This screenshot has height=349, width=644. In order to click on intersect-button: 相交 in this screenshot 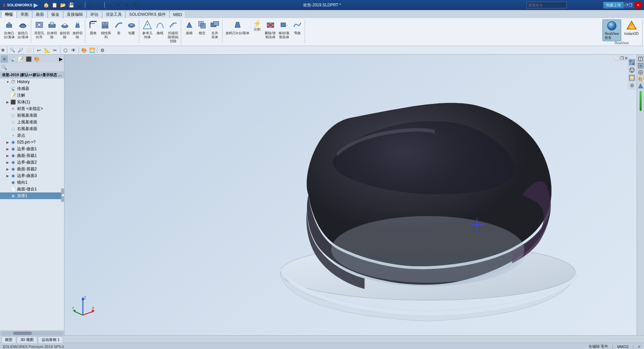, I will do `click(202, 27)`.